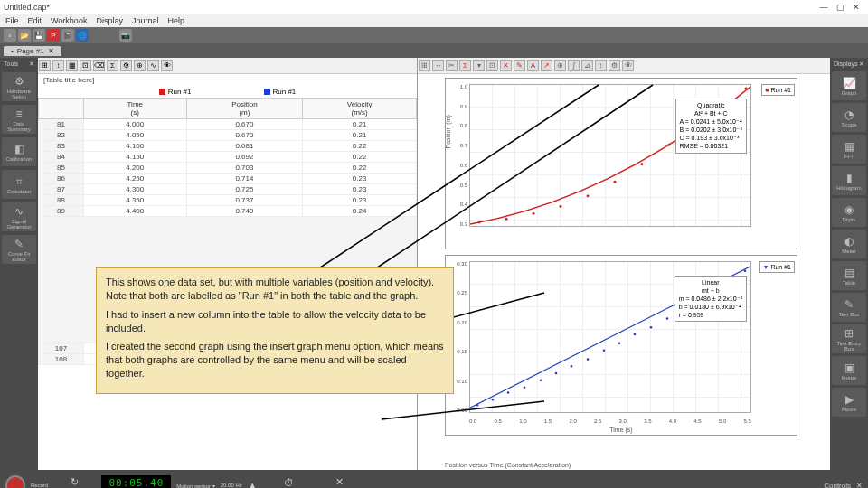 Image resolution: width=868 pixels, height=488 pixels. What do you see at coordinates (627, 65) in the screenshot?
I see `graph-tool-icon: 👁` at bounding box center [627, 65].